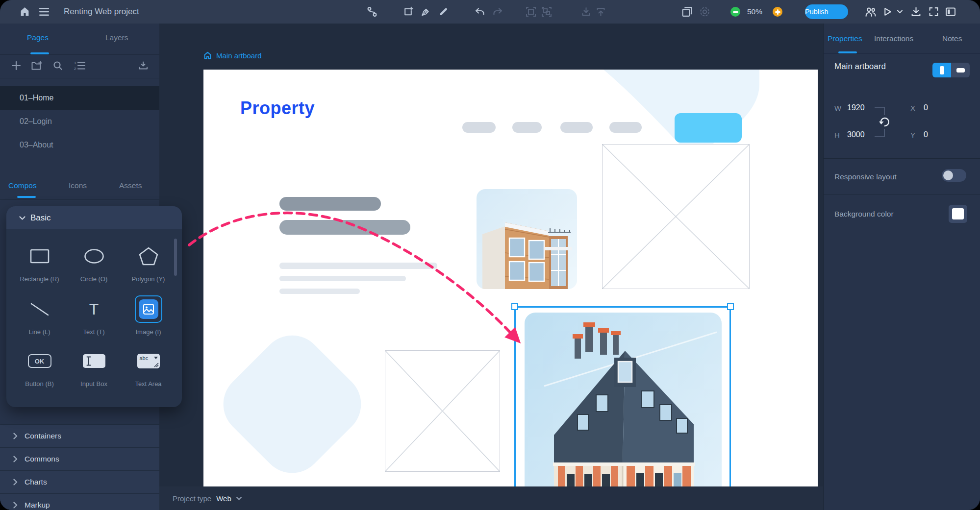 The width and height of the screenshot is (980, 510). I want to click on tab-icons: Icons, so click(77, 186).